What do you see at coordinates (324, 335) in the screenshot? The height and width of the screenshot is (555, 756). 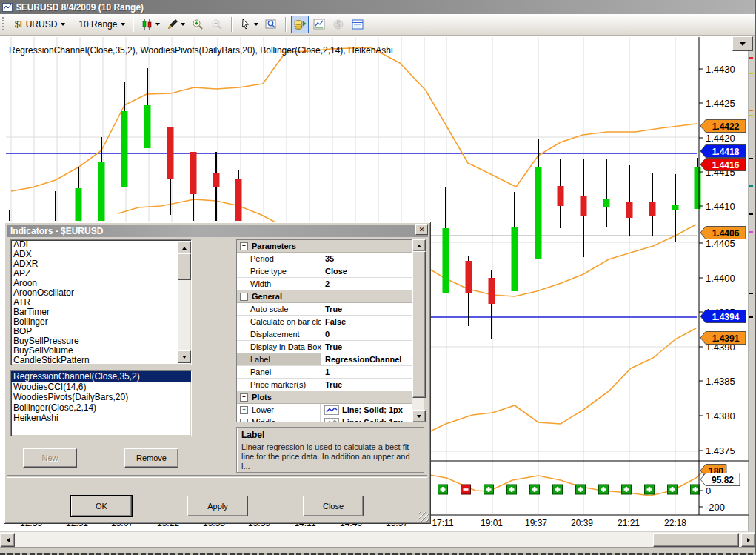 I see `property-row: Displacement0` at bounding box center [324, 335].